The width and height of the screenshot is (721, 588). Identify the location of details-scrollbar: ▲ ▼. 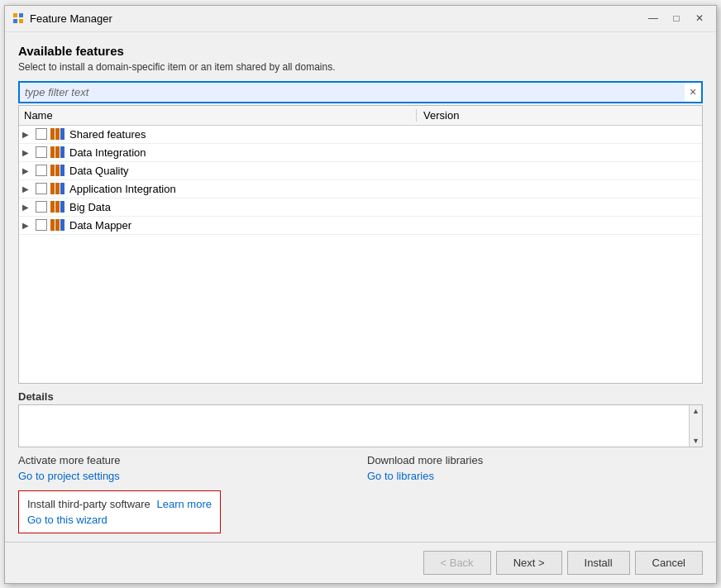
(695, 426).